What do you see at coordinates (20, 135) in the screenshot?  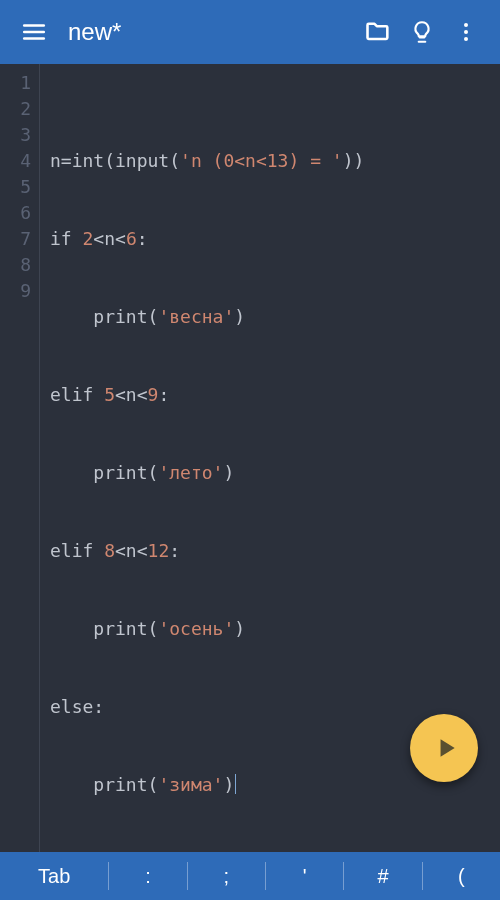 I see `line-number: 3` at bounding box center [20, 135].